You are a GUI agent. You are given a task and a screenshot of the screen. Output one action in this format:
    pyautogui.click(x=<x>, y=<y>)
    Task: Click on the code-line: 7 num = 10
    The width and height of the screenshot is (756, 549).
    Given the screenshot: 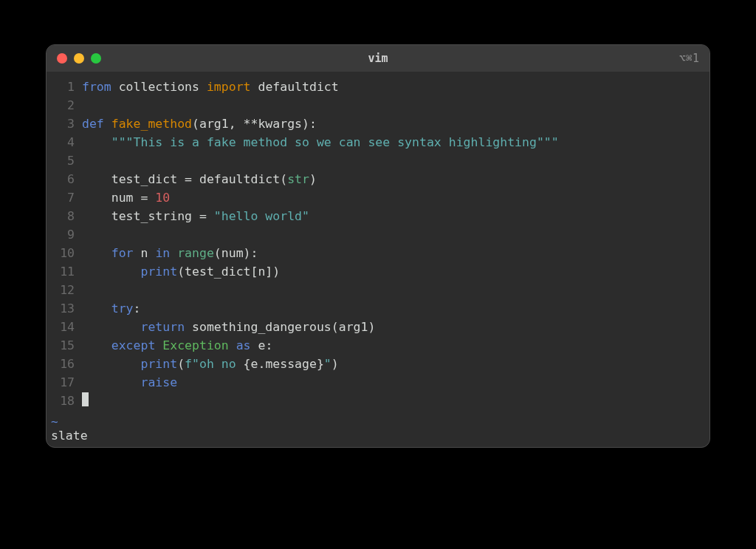 What is the action you would take?
    pyautogui.click(x=378, y=198)
    